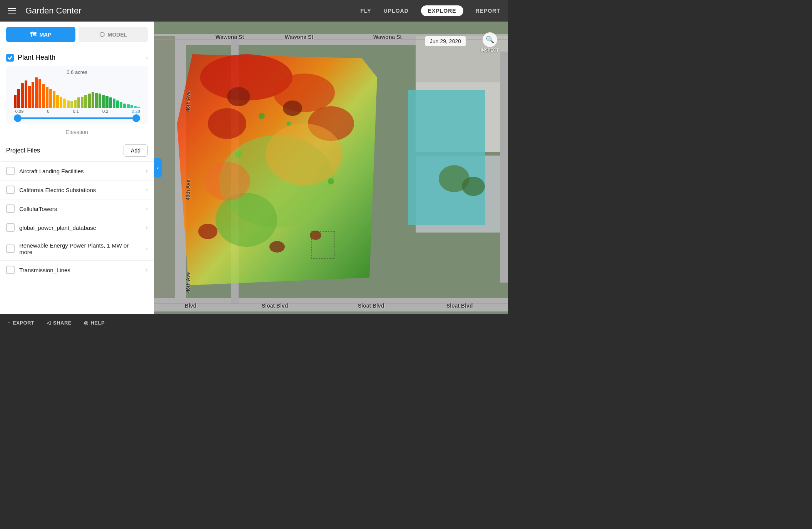 The height and width of the screenshot is (529, 812). I want to click on checkmark-icon, so click(10, 58).